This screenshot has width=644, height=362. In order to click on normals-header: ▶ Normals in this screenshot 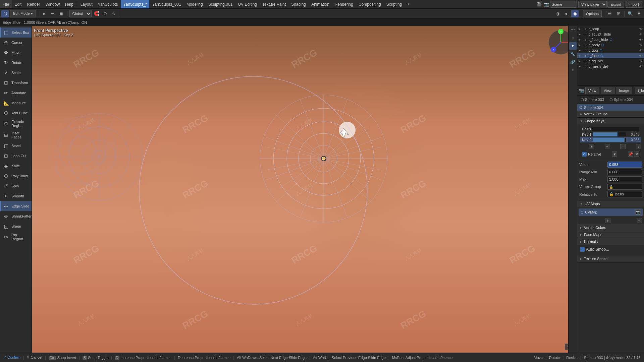, I will do `click(610, 242)`.